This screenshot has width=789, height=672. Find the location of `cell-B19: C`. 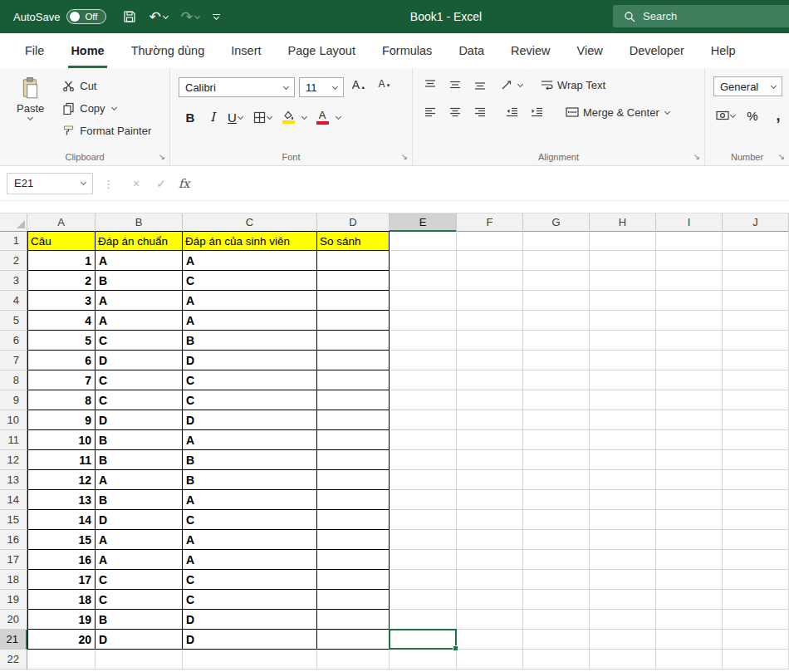

cell-B19: C is located at coordinates (140, 600).